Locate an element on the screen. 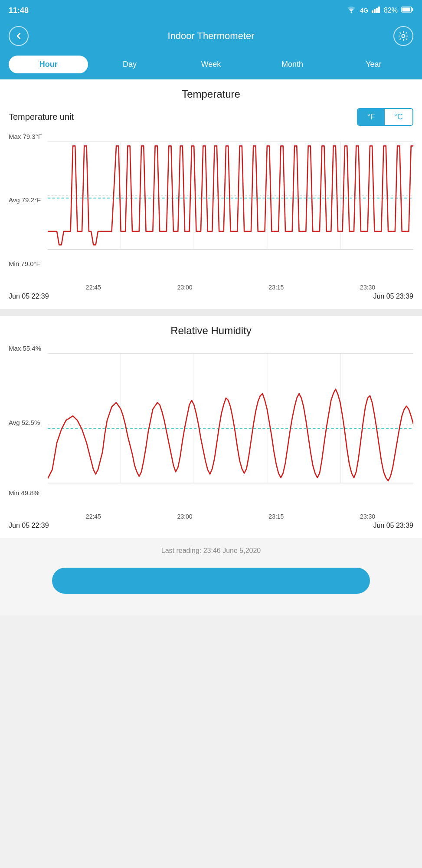 The width and height of the screenshot is (422, 868). bottom-action-button is located at coordinates (211, 581).